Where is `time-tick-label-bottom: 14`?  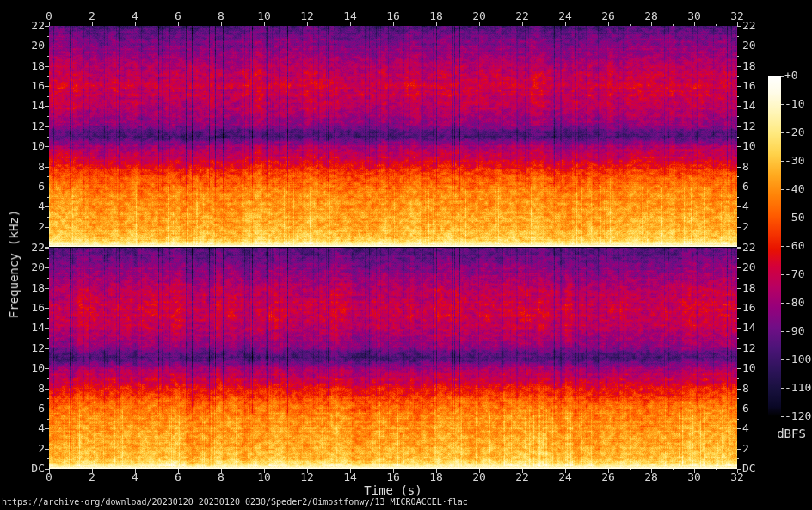
time-tick-label-bottom: 14 is located at coordinates (350, 477).